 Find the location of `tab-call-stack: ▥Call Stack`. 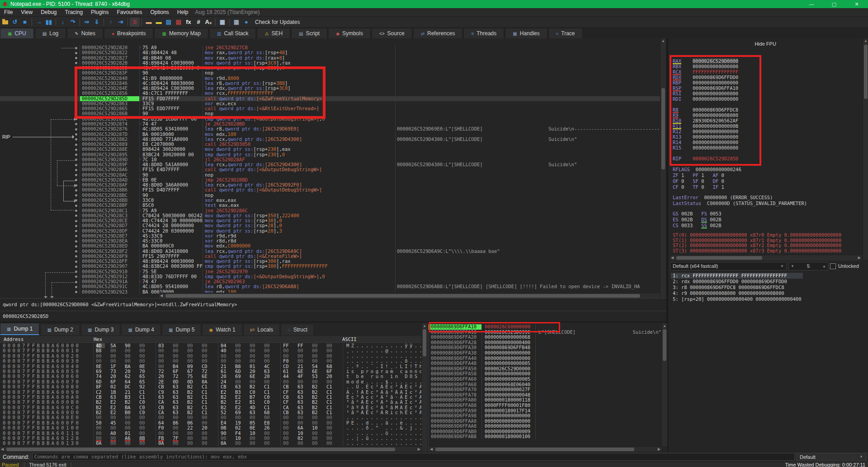

tab-call-stack: ▥Call Stack is located at coordinates (232, 33).